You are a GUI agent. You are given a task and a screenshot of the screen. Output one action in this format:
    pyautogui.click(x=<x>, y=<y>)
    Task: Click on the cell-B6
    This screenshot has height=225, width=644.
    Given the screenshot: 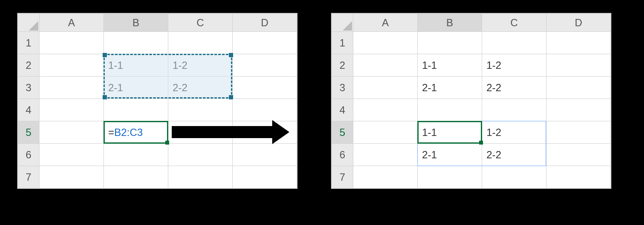 What is the action you would take?
    pyautogui.click(x=136, y=155)
    